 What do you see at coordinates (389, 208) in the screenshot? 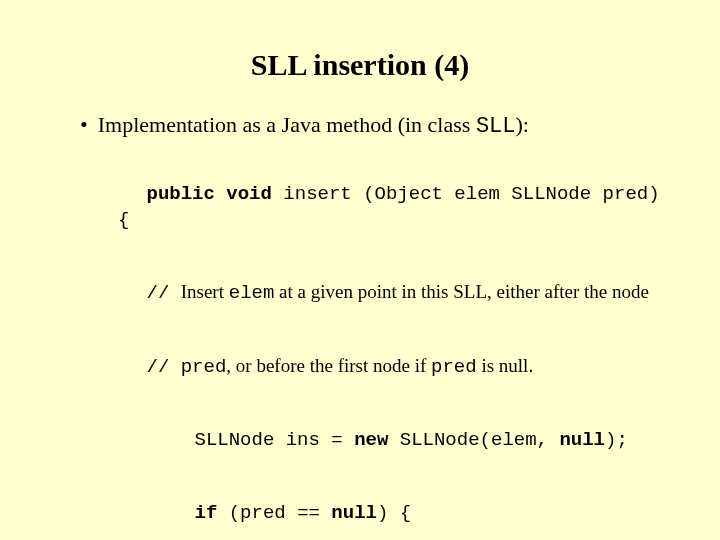
I see `code-signature: public void insert (Object elem SLLNode …` at bounding box center [389, 208].